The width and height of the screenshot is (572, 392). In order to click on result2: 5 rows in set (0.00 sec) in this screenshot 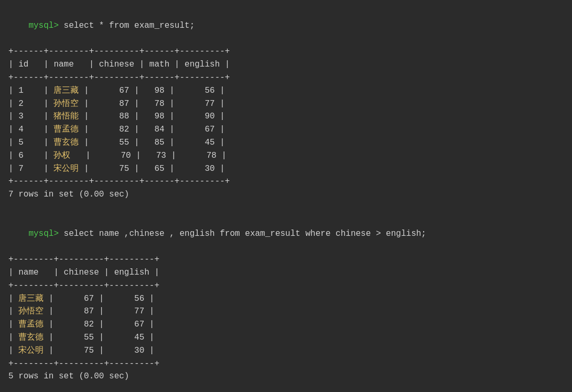, I will do `click(286, 376)`.